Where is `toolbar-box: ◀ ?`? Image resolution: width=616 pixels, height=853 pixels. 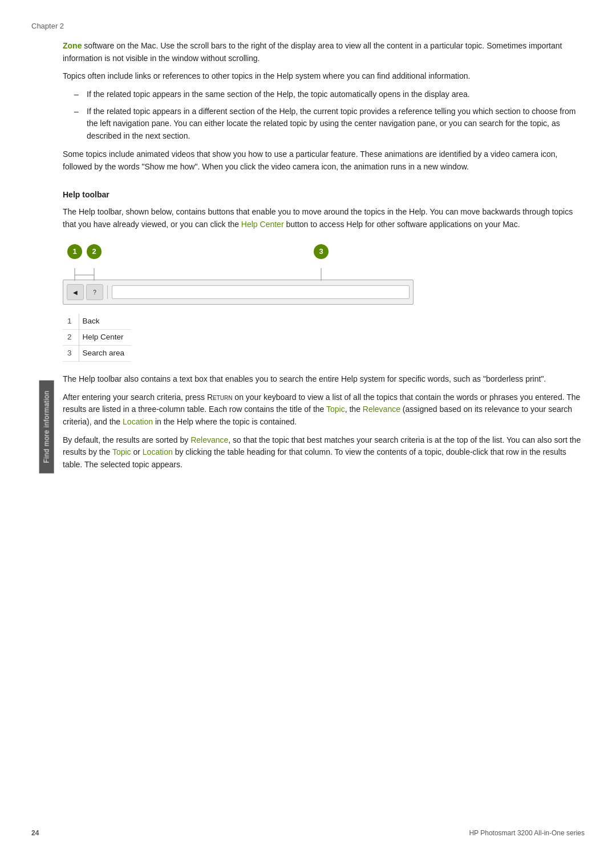
toolbar-box: ◀ ? is located at coordinates (238, 292).